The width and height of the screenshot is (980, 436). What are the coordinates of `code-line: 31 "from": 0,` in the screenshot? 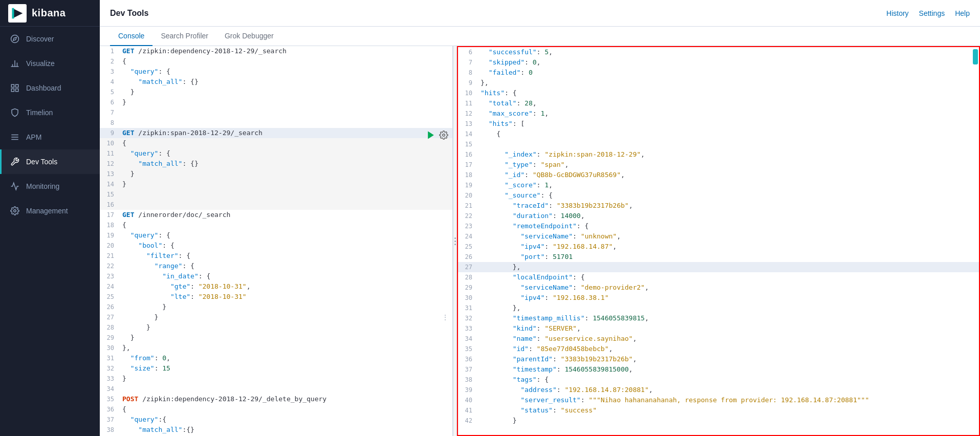 It's located at (276, 358).